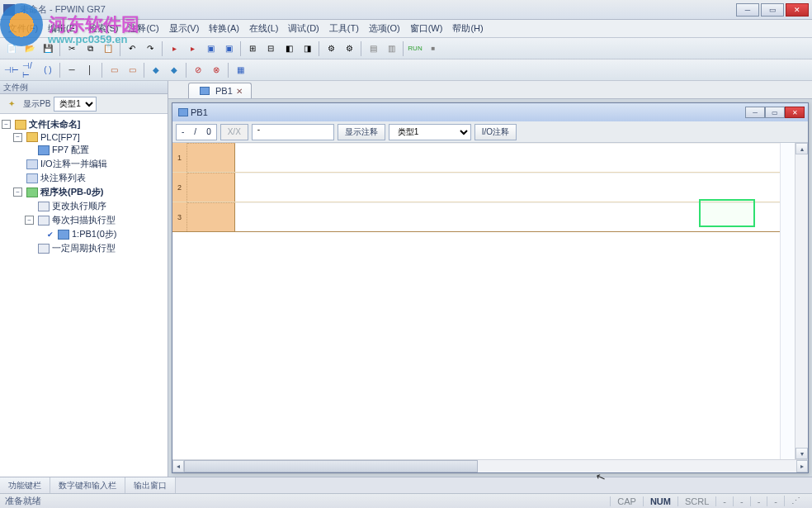 The width and height of the screenshot is (812, 508). Describe the element at coordinates (84, 178) in the screenshot. I see `tree-block: 块注释列表` at that location.